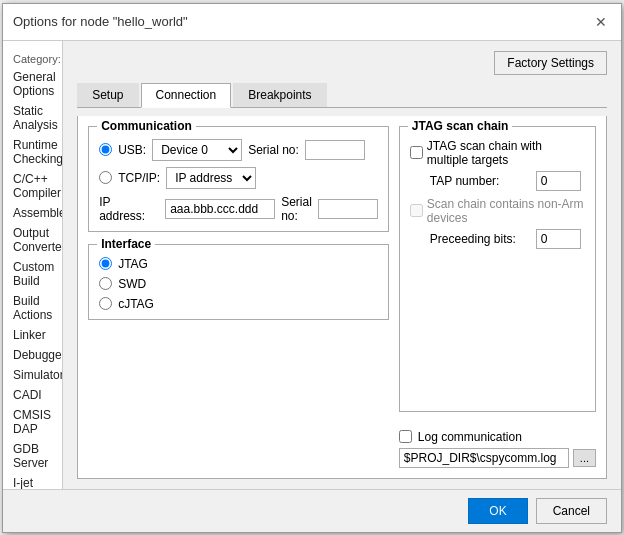 The width and height of the screenshot is (624, 535). What do you see at coordinates (416, 152) in the screenshot?
I see `multiple-targets-checkbox` at bounding box center [416, 152].